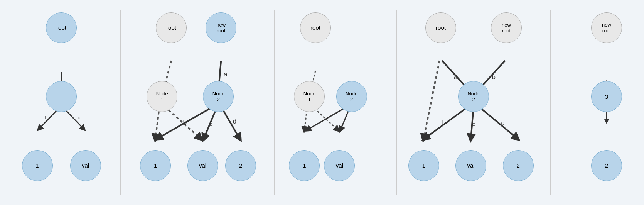  What do you see at coordinates (37, 166) in the screenshot?
I see `node-1: 1` at bounding box center [37, 166].